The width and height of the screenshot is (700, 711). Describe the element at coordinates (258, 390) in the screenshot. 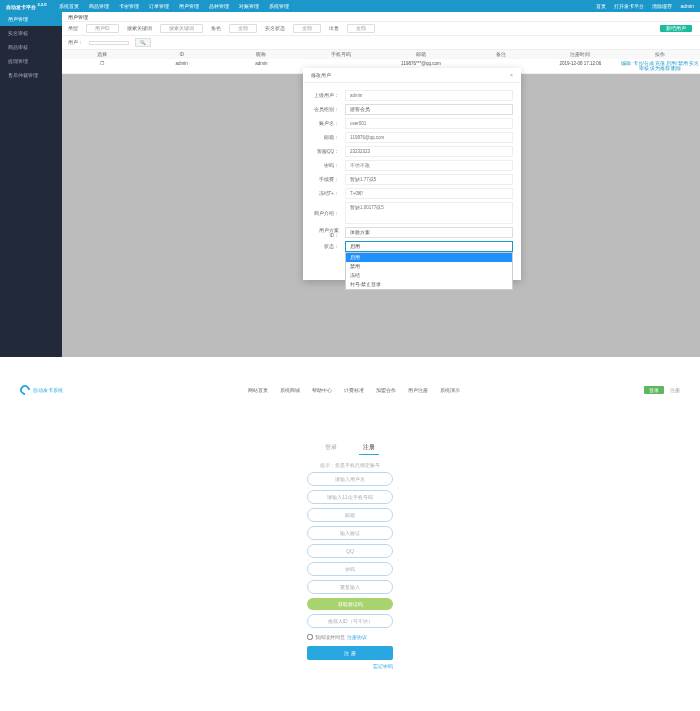

I see `nav-link: 网站首页` at that location.